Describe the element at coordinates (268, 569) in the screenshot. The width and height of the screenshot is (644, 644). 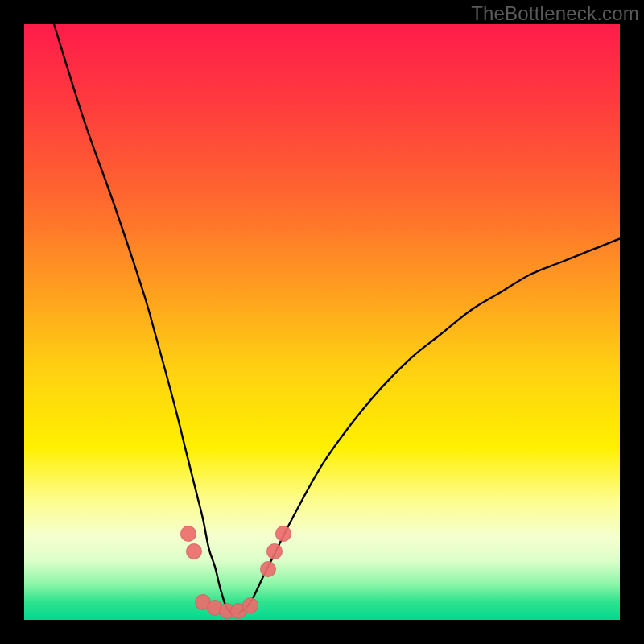
I see `marker-right-upper-a` at that location.